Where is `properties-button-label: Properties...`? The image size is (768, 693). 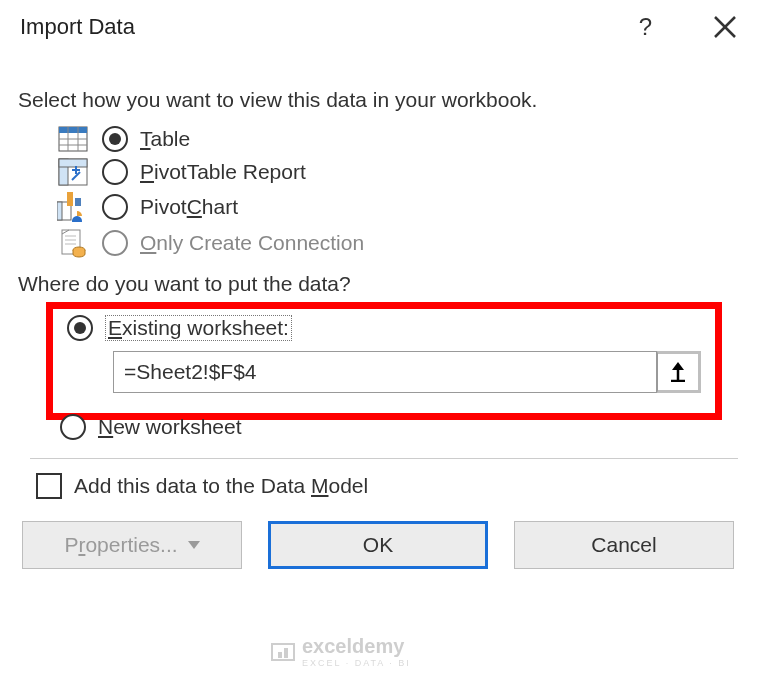
properties-button-label: Properties... is located at coordinates (120, 545).